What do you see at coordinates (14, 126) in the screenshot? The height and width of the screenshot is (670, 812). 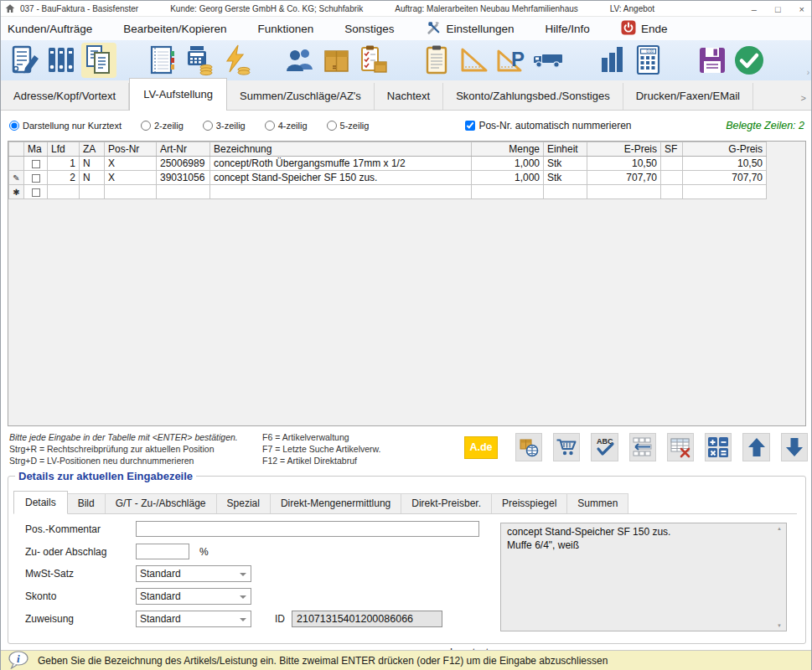 I see `radio-kurztext-input` at bounding box center [14, 126].